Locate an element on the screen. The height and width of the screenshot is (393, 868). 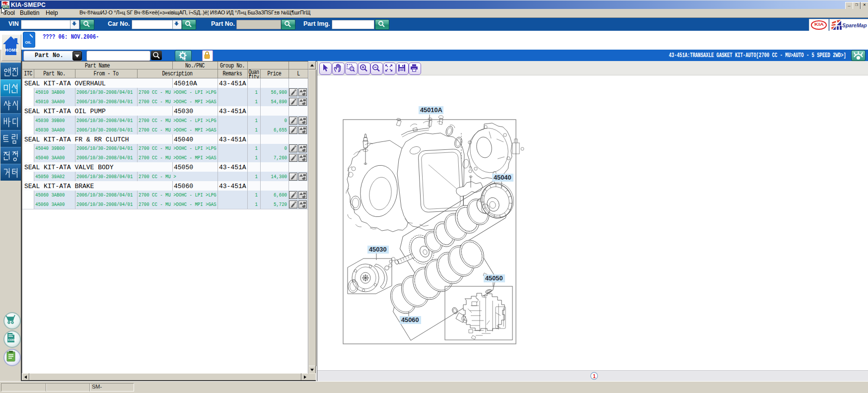
svg-text: SpareMap is located at coordinates (855, 26).